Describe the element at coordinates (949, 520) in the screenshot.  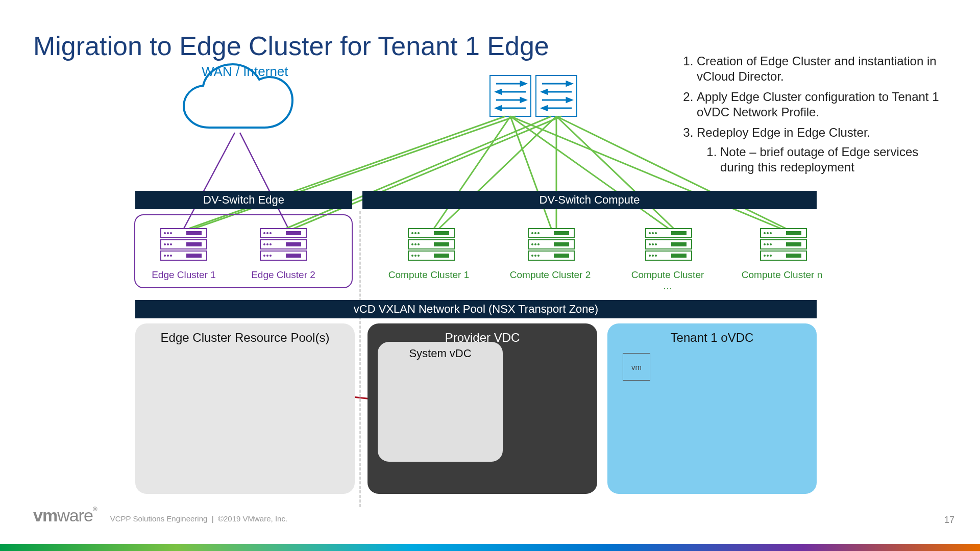
I see `page-number: 17` at that location.